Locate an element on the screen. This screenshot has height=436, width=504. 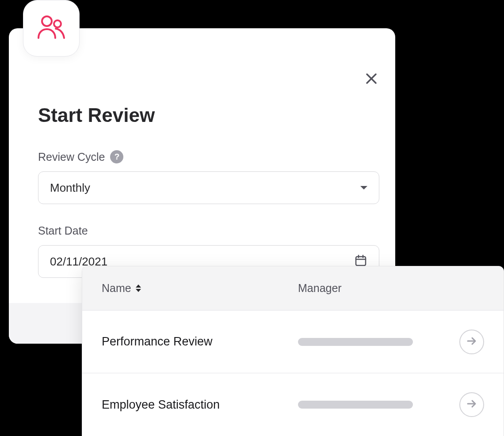
column-name-label: Name is located at coordinates (117, 288).